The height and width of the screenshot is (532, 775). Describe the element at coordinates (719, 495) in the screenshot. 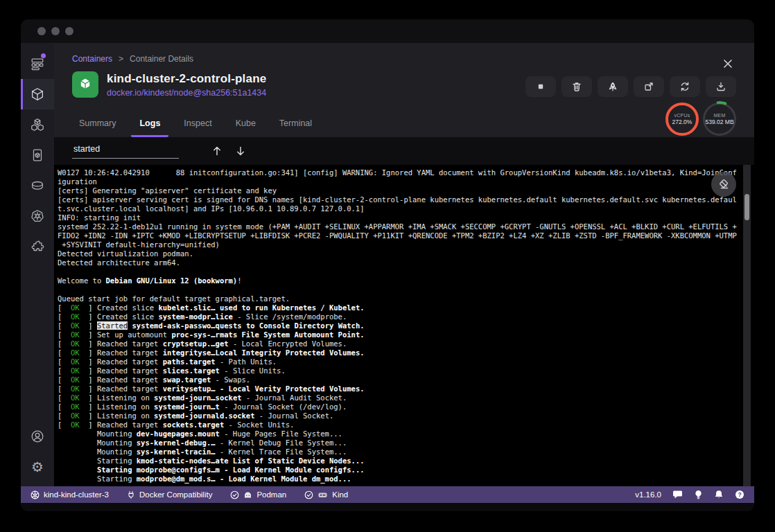

I see `notifications-button` at that location.